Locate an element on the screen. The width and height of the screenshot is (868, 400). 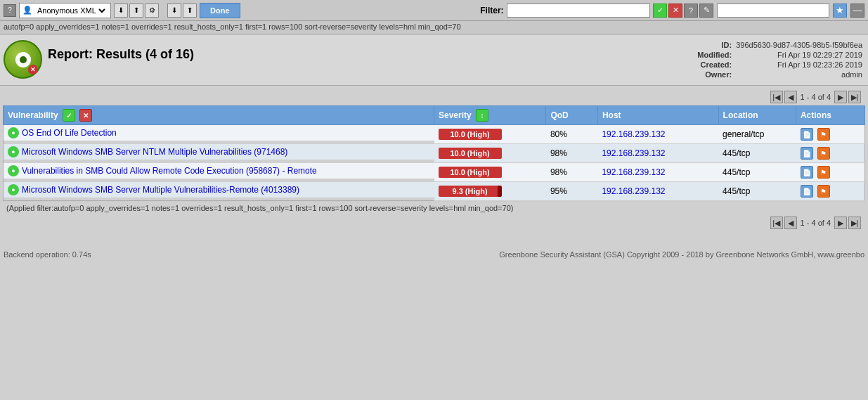
filter-clear-icon: ✕ is located at coordinates (675, 11).